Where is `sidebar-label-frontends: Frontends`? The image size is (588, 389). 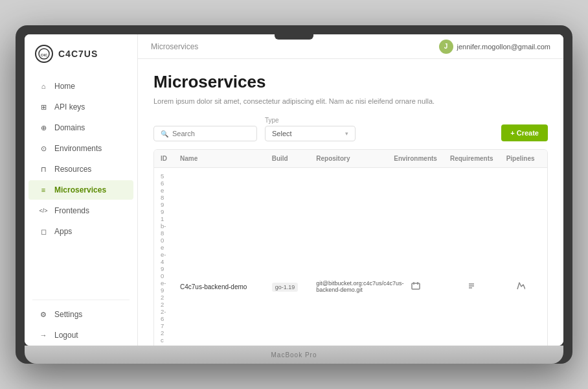 sidebar-label-frontends: Frontends is located at coordinates (72, 211).